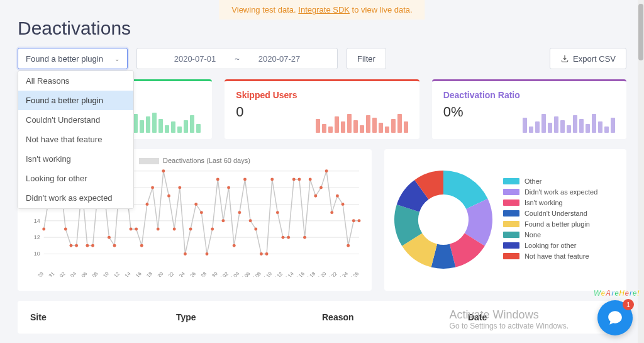 The image size is (644, 343). What do you see at coordinates (37, 221) in the screenshot?
I see `svg-text: 14` at bounding box center [37, 221].